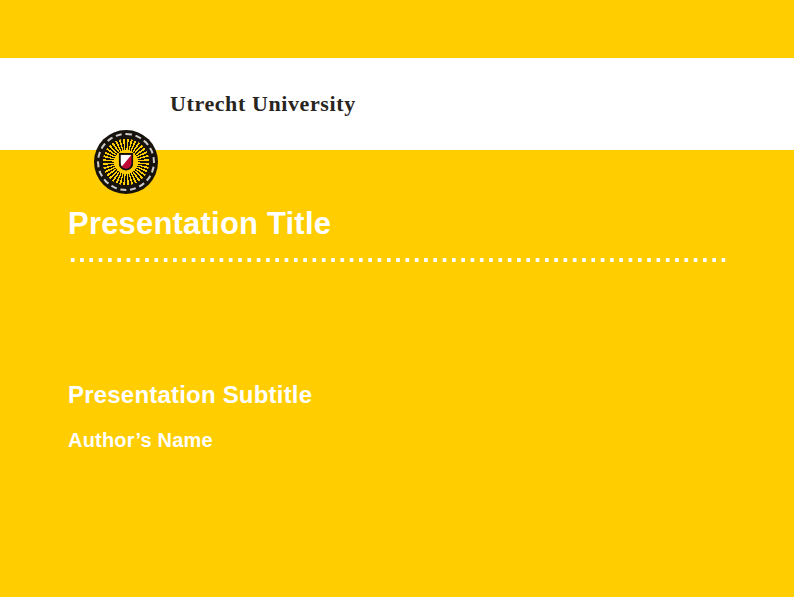 The width and height of the screenshot is (794, 597). What do you see at coordinates (263, 104) in the screenshot?
I see `university-wordmark: Utrecht University` at bounding box center [263, 104].